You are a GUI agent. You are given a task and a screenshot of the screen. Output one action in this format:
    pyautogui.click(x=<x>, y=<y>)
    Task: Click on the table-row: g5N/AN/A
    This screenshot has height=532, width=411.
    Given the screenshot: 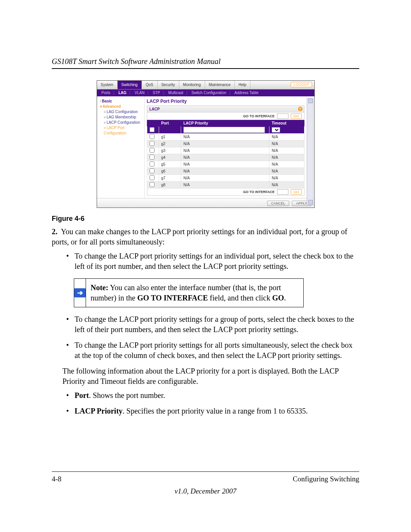 What is the action you would take?
    pyautogui.click(x=225, y=165)
    